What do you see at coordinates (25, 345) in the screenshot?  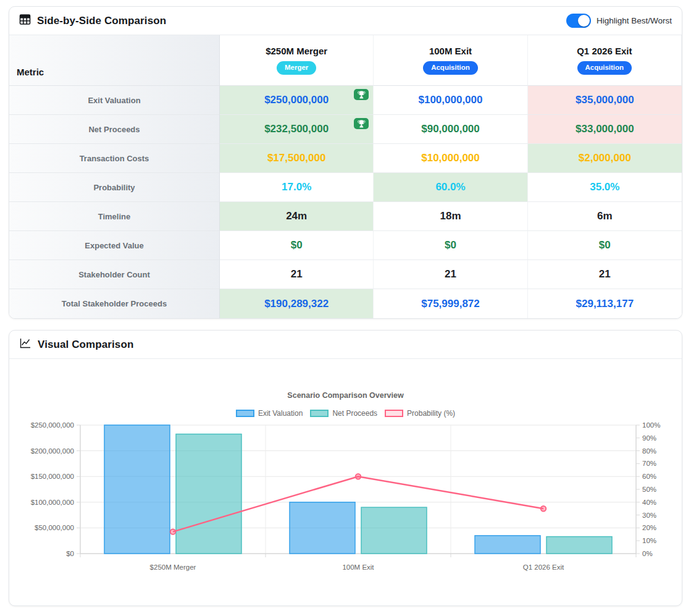 I see `line-chart-icon` at bounding box center [25, 345].